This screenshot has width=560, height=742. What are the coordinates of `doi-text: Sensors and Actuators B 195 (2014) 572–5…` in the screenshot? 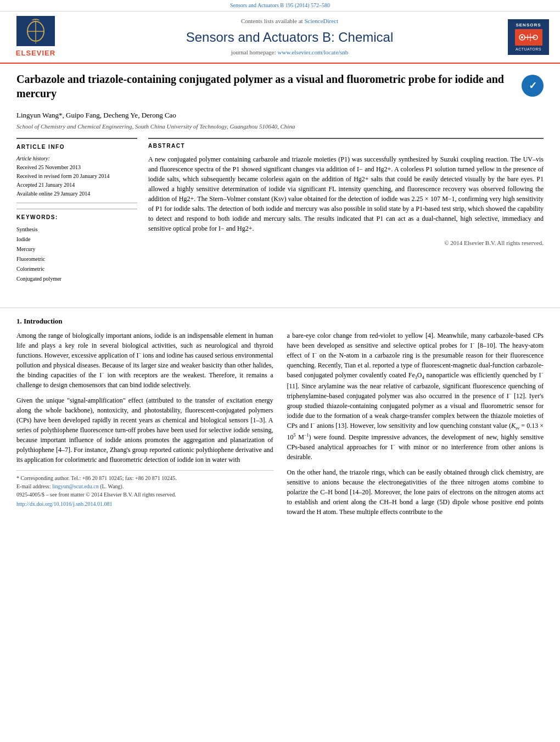 It's located at (280, 5).